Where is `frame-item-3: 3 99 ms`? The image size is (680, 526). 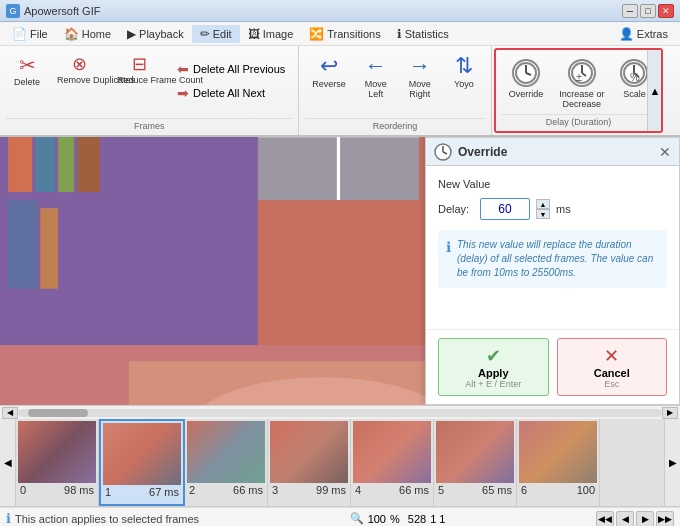
frame-item-3: 3 99 ms is located at coordinates (310, 462).